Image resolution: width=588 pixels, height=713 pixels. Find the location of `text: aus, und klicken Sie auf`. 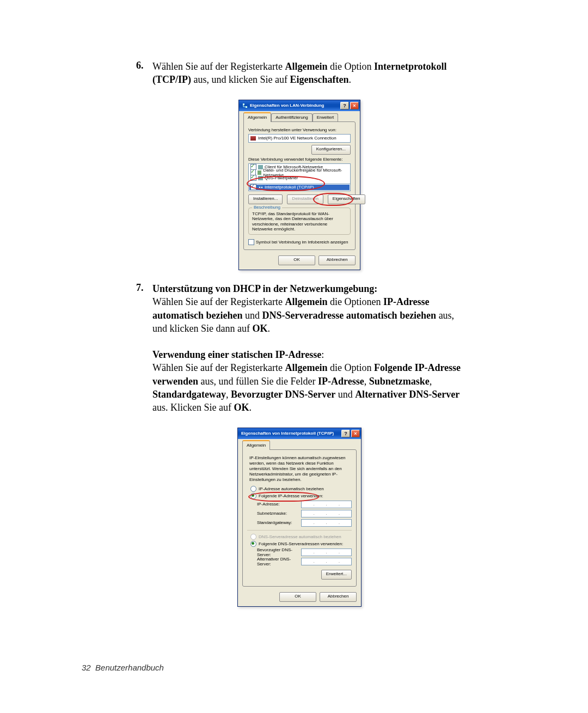

text: aus, und klicken Sie auf is located at coordinates (241, 80).